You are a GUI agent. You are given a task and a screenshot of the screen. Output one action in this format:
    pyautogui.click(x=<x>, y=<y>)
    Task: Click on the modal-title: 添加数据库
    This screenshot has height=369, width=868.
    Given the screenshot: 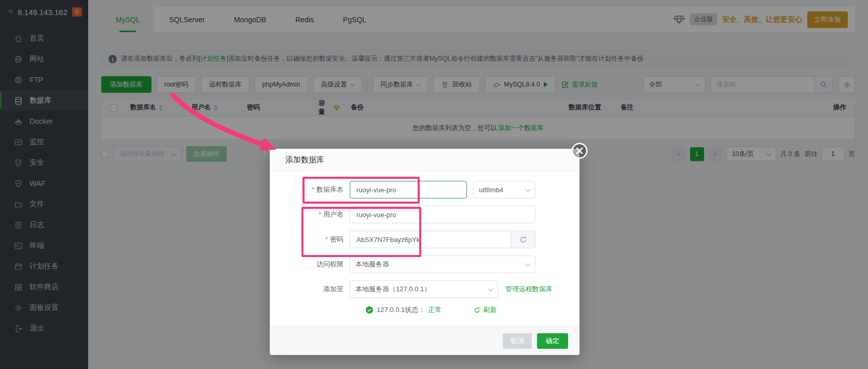 What is the action you would take?
    pyautogui.click(x=305, y=160)
    